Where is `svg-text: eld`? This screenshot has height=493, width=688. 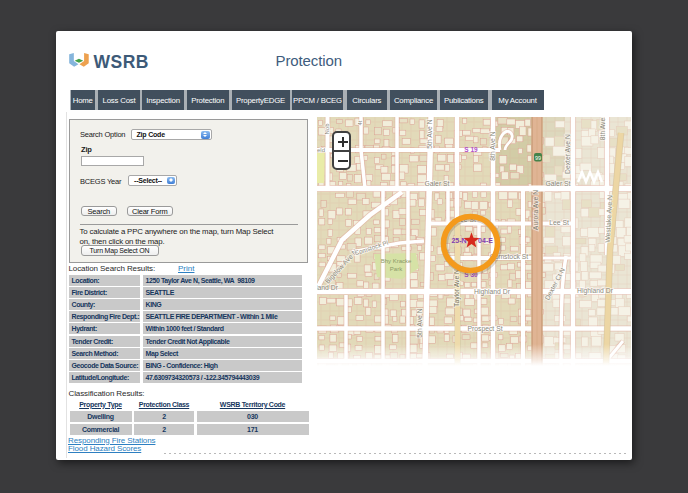
svg-text: eld is located at coordinates (321, 150).